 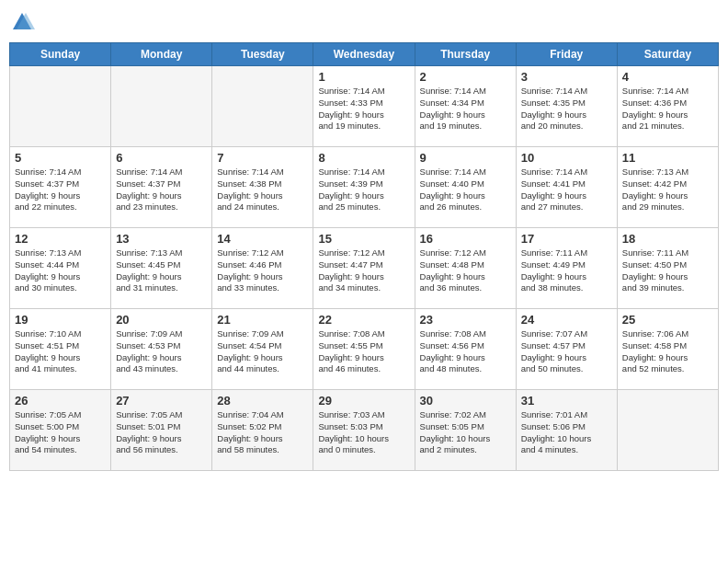 I want to click on calendar-cell: 9Sunrise: 7:14 AM Sunset: 4:40 PM Daylig…, so click(x=465, y=188).